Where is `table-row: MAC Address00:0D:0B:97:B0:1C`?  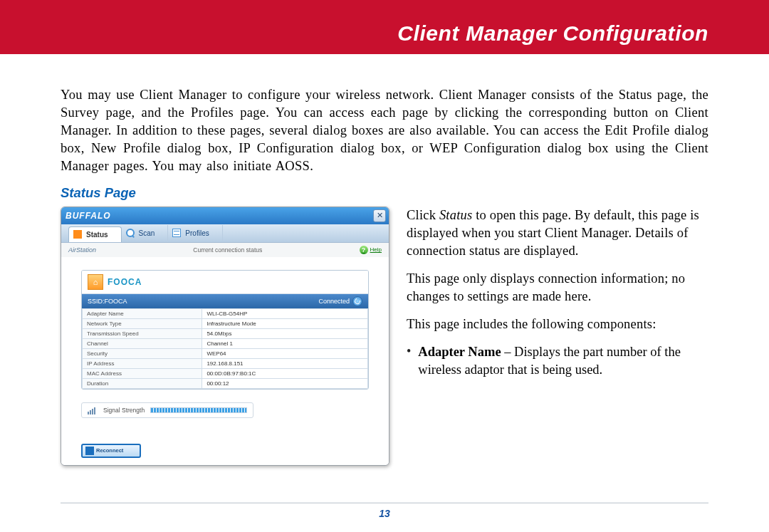
table-row: MAC Address00:0D:0B:97:B0:1C is located at coordinates (225, 373).